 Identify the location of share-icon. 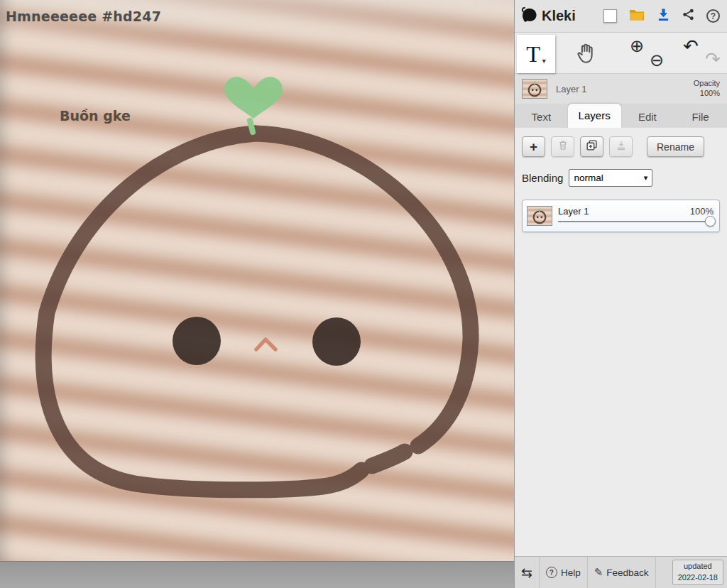
(689, 16).